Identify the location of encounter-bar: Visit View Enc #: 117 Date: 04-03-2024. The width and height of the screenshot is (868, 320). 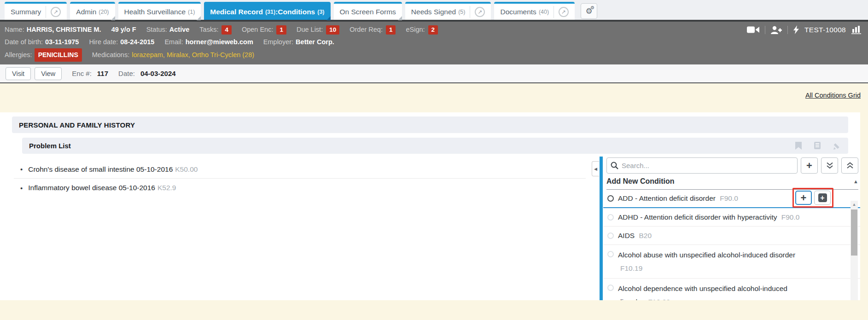
(434, 74).